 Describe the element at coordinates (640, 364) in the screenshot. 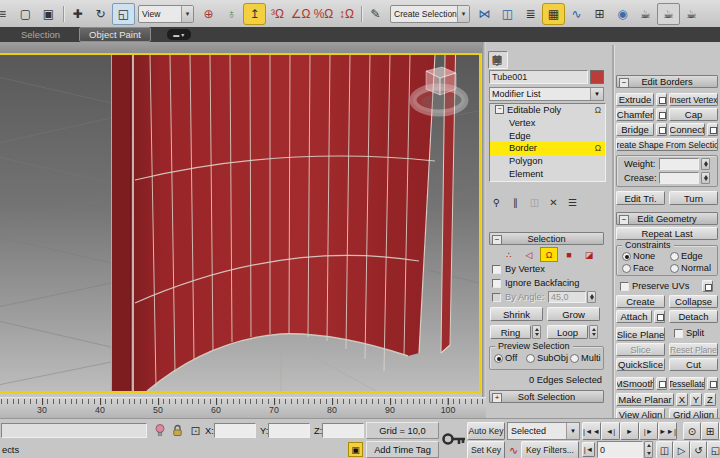

I see `quickslice-button: QuickSlice` at that location.